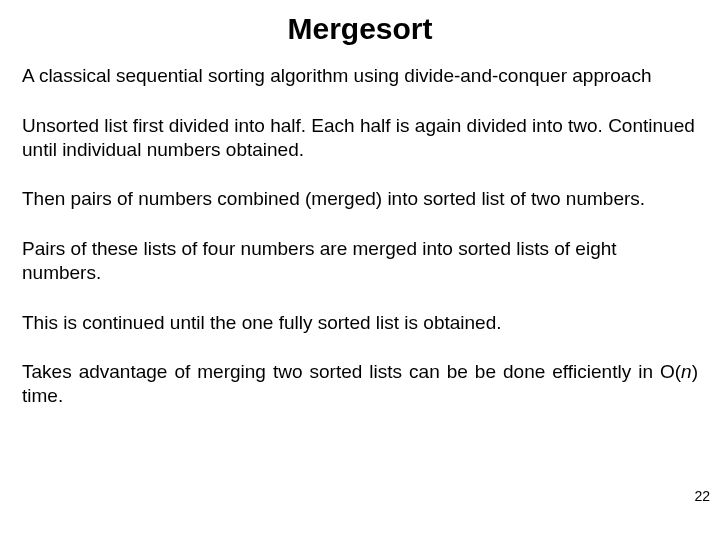  What do you see at coordinates (686, 372) in the screenshot?
I see `complexity-n: n` at bounding box center [686, 372].